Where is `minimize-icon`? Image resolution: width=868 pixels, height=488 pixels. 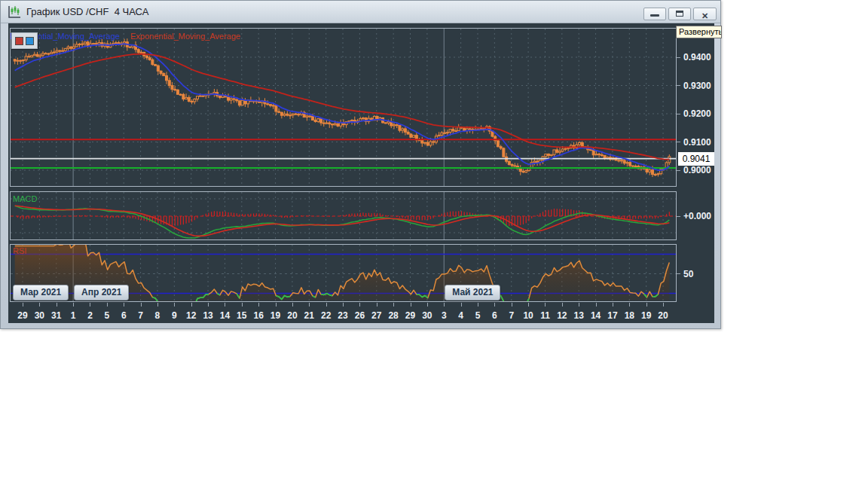
minimize-icon is located at coordinates (655, 15).